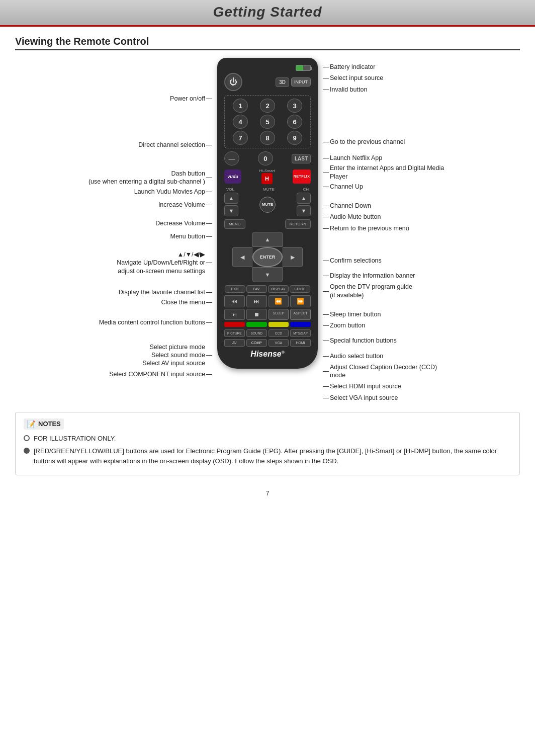 This screenshot has height=756, width=535. I want to click on comp-button: COMP, so click(256, 343).